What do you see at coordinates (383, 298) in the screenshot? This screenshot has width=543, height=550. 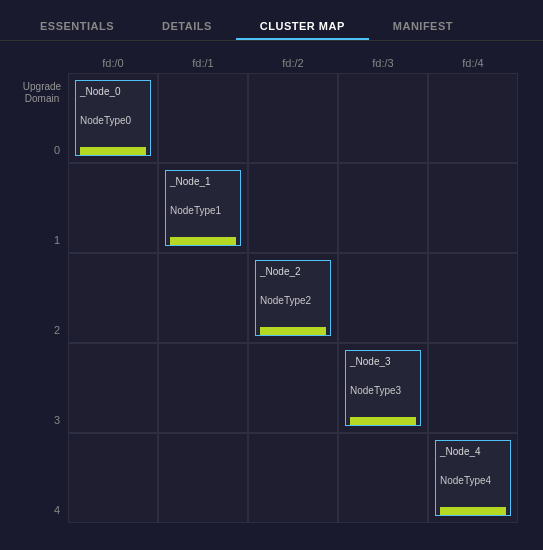 I see `grid-cell-ud2-fd3` at bounding box center [383, 298].